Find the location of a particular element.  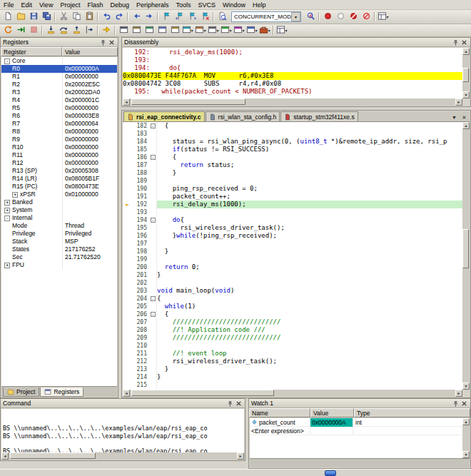

code-line-203: 203void main_loop(void) is located at coordinates (293, 291).